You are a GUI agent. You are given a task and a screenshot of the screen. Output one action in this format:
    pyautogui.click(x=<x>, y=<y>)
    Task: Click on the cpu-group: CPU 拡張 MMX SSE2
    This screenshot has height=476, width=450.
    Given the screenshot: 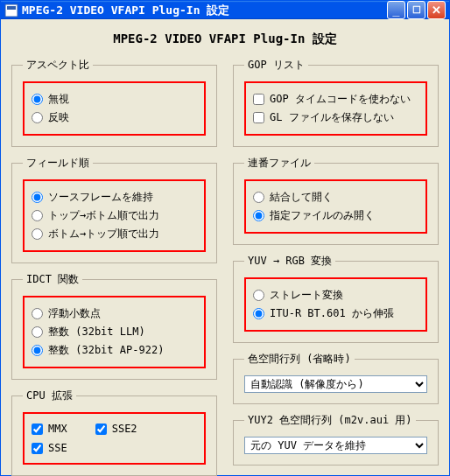 What is the action you would take?
    pyautogui.click(x=114, y=432)
    